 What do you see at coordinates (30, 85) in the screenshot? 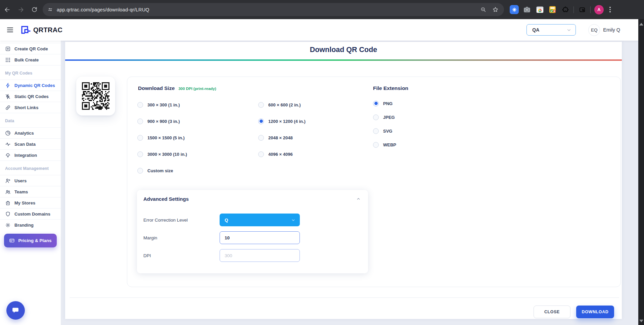
I see `sidebar-item-dynamic-qr-codes: Dynamic QR Codes` at bounding box center [30, 85].